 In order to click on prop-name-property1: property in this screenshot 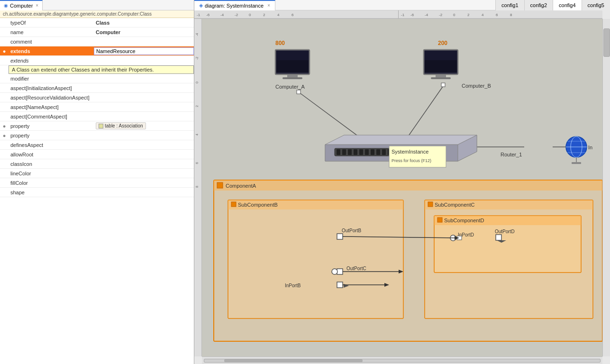, I will do `click(51, 126)`.